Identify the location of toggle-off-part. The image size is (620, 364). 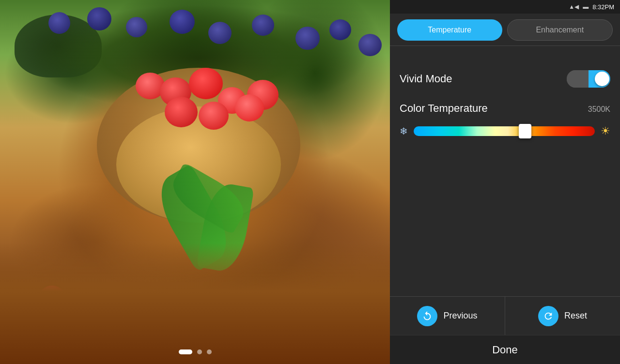
(577, 79).